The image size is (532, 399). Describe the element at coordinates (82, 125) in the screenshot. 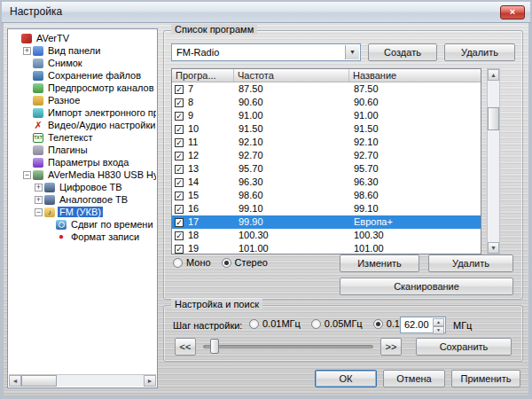

I see `tree-item: Видео/Аудио настройки` at that location.